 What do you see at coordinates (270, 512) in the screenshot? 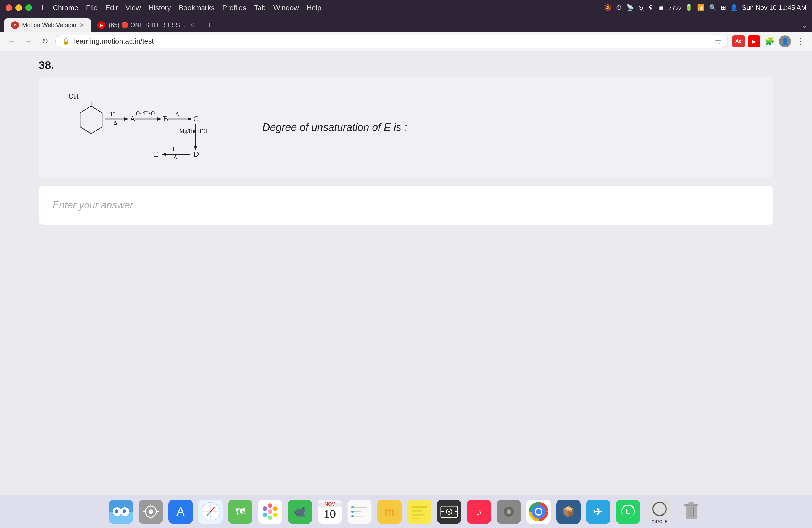
I see `dock-photos` at bounding box center [270, 512].